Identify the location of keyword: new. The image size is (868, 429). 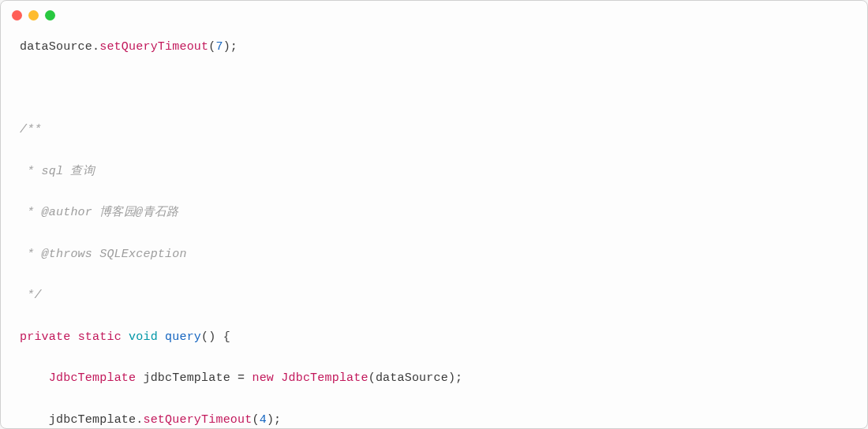
(263, 379).